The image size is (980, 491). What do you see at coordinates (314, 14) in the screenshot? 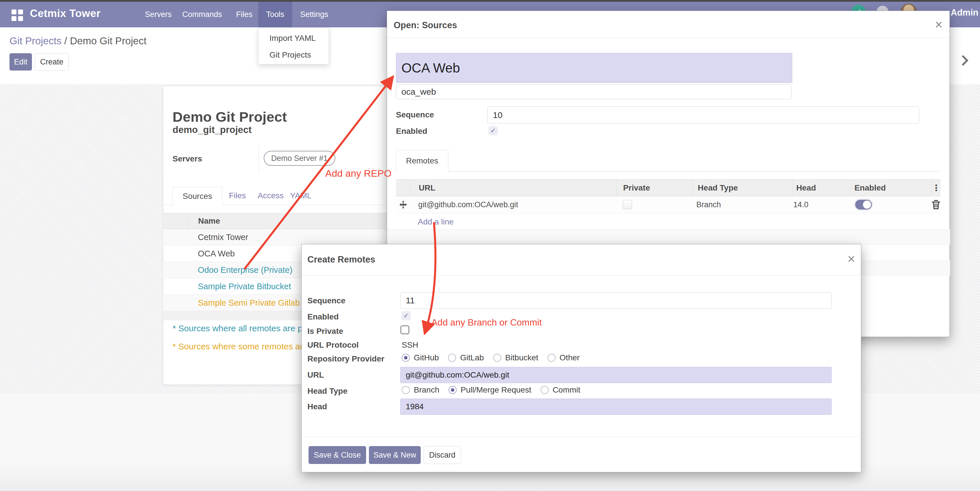
I see `nav-item-settings: Settings` at bounding box center [314, 14].